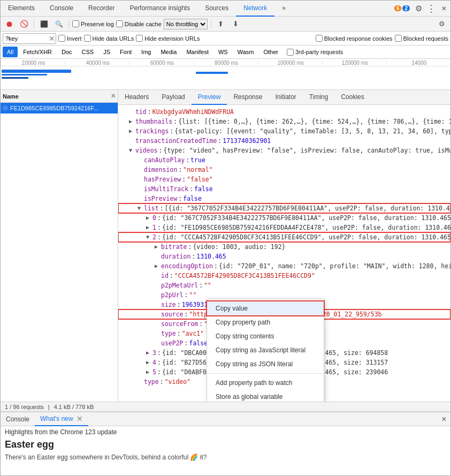  I want to click on videos-key: videos, so click(147, 150).